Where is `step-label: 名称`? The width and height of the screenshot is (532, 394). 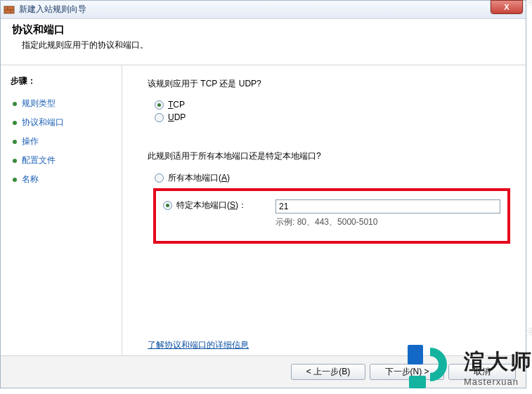
step-label: 名称 is located at coordinates (30, 180).